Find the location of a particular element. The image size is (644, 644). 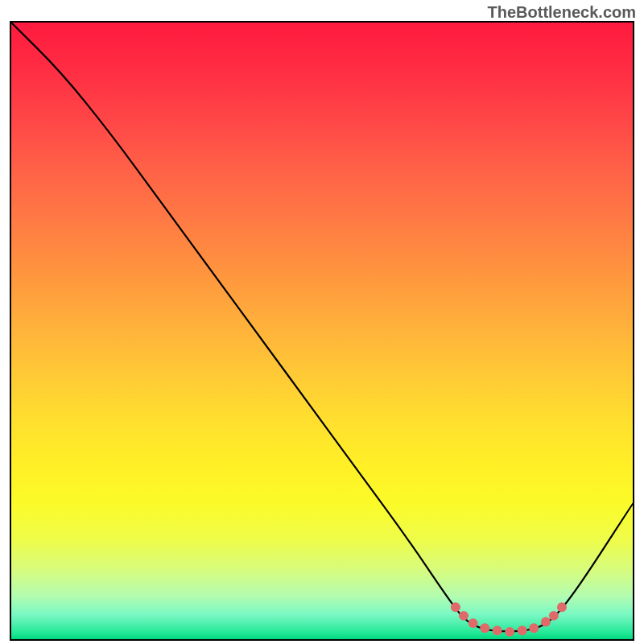

watermark-text: TheBottleneck.com is located at coordinates (562, 13).